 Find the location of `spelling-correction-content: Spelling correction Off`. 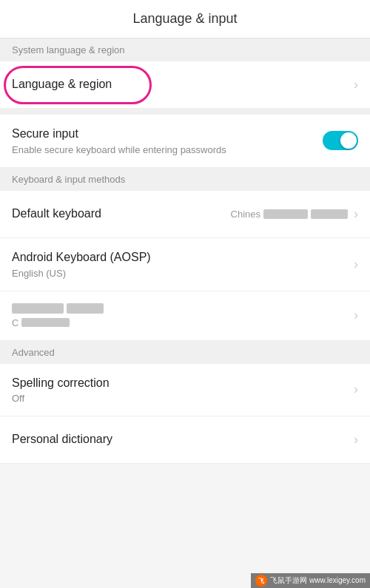

spelling-correction-content: Spelling correction Off is located at coordinates (180, 391).